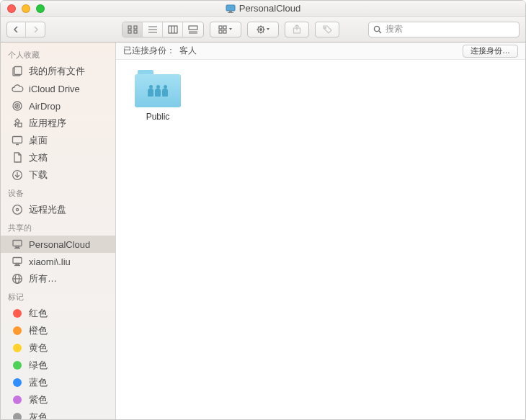 The height and width of the screenshot is (420, 526). What do you see at coordinates (58, 106) in the screenshot?
I see `sidebar-item-airdrop: AirDrop` at bounding box center [58, 106].